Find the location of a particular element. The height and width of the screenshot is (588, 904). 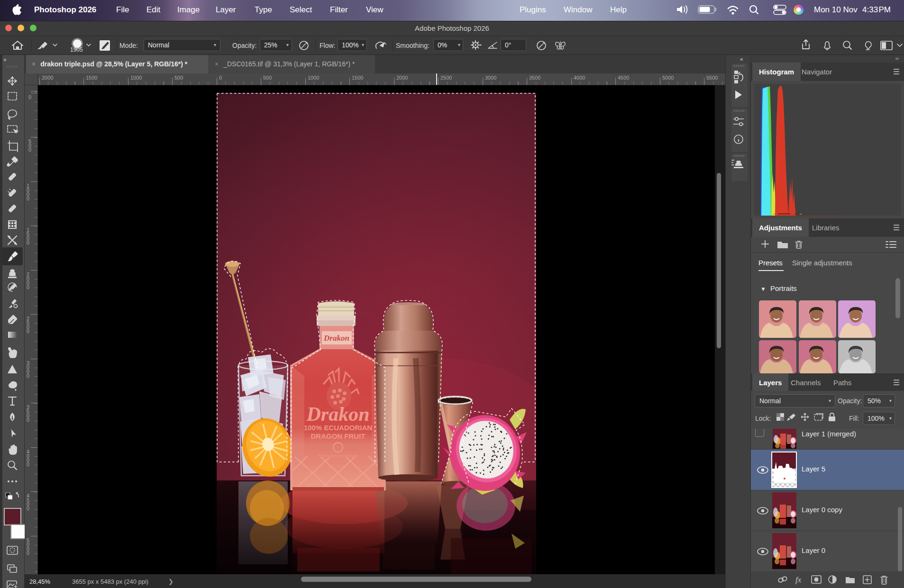

svg-text: DRAGON FRUIT is located at coordinates (338, 436).